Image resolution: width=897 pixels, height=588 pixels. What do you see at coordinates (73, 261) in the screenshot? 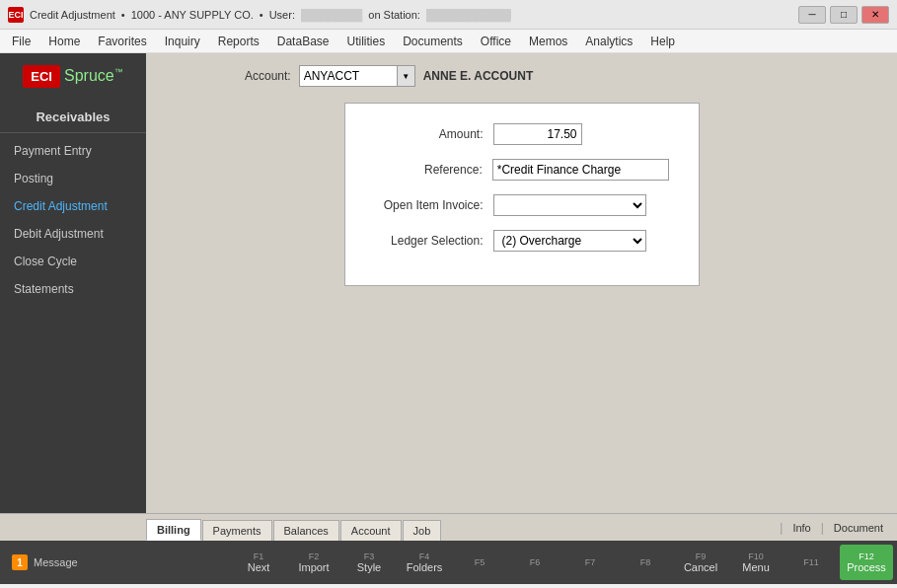
I see `sidebar-item-close-cycle: Close Cycle` at bounding box center [73, 261].